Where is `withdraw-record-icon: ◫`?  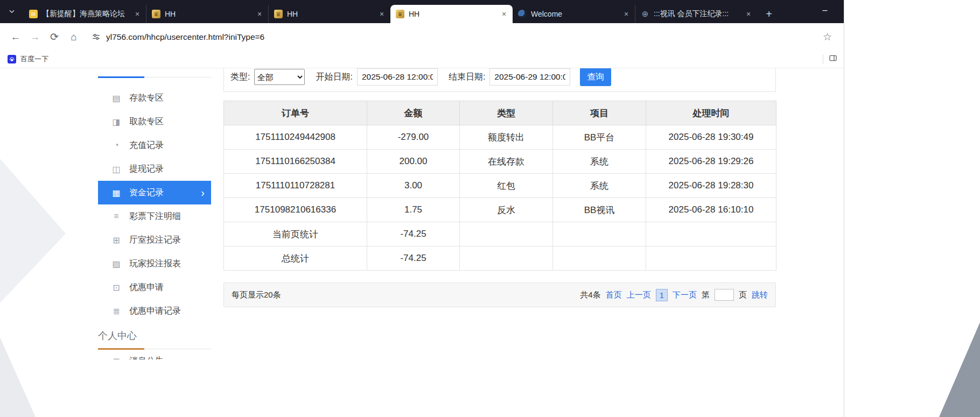
withdraw-record-icon: ◫ is located at coordinates (116, 169).